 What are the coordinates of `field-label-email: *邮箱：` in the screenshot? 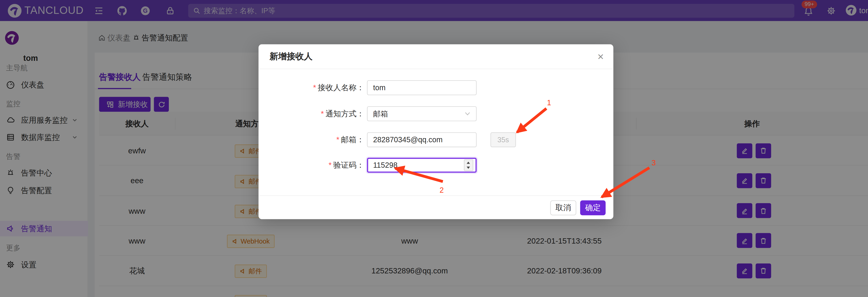 It's located at (312, 140).